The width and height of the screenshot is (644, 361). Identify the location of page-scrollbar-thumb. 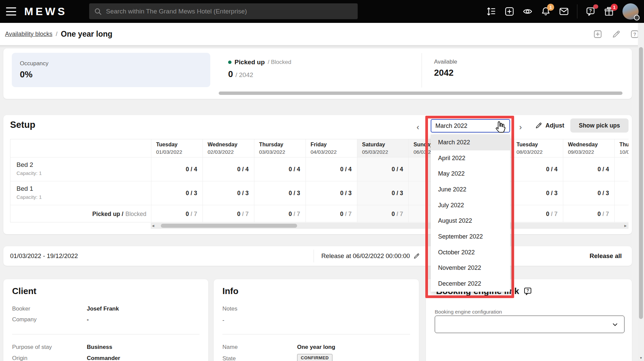
(641, 183).